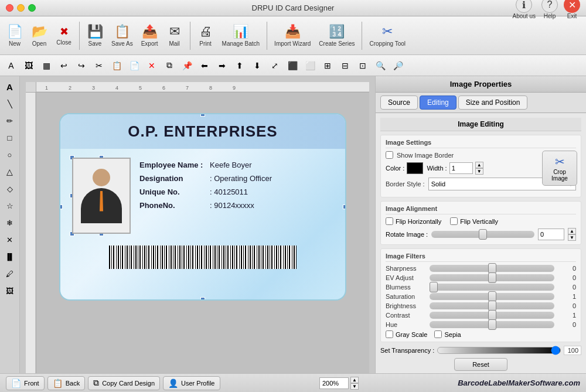 Image resolution: width=586 pixels, height=392 pixels. I want to click on width-up: ▲, so click(479, 165).